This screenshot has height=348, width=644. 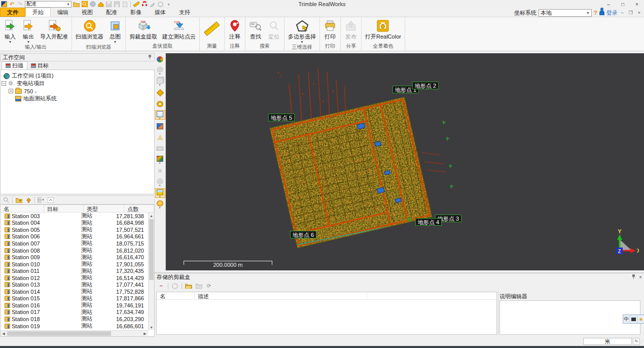 I want to click on horizontal-scrollbar: ◀ ▶, so click(x=74, y=333).